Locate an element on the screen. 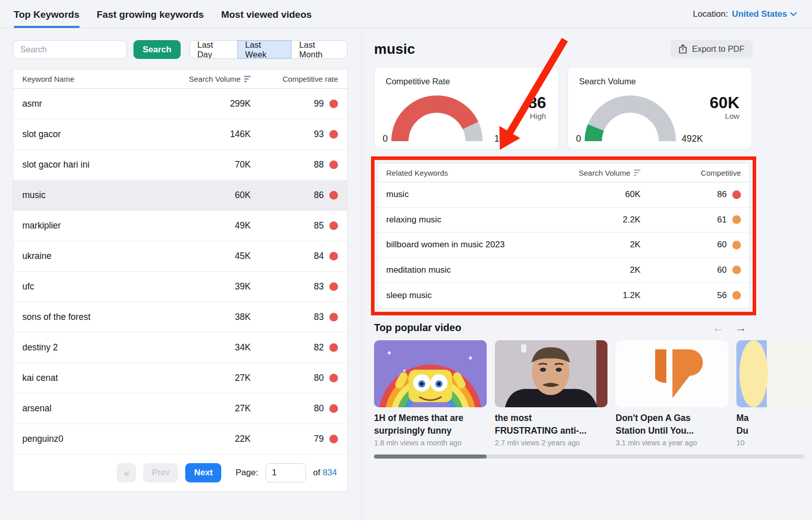 The width and height of the screenshot is (812, 520). gauge-card-search-volume: Search Volume0492K60KLow is located at coordinates (660, 108).